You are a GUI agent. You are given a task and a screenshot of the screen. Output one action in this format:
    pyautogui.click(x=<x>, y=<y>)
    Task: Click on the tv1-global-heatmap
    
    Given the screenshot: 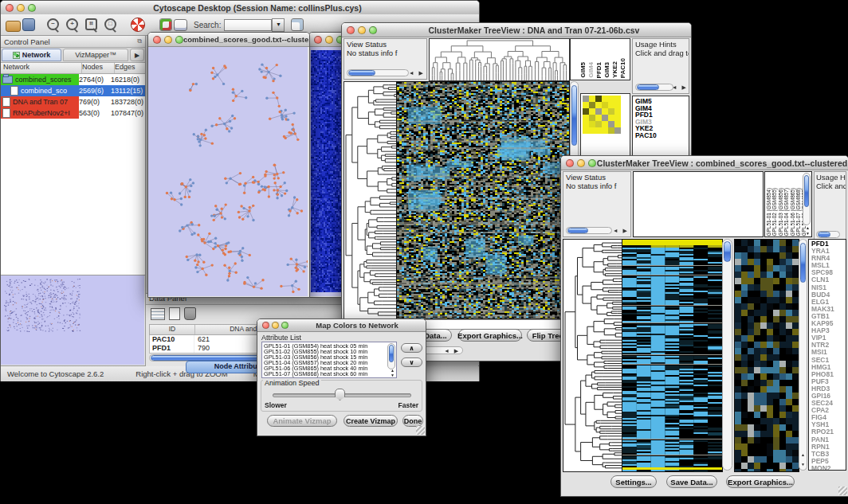 What is the action you would take?
    pyautogui.click(x=483, y=201)
    